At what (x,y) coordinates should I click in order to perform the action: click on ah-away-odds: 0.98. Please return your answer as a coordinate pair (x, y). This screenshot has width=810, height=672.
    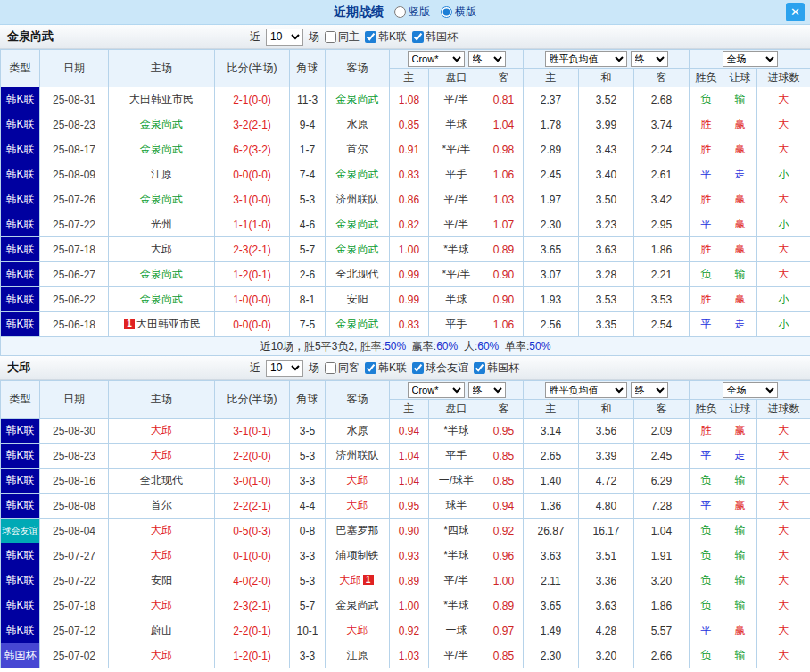
    Looking at the image, I should click on (504, 150).